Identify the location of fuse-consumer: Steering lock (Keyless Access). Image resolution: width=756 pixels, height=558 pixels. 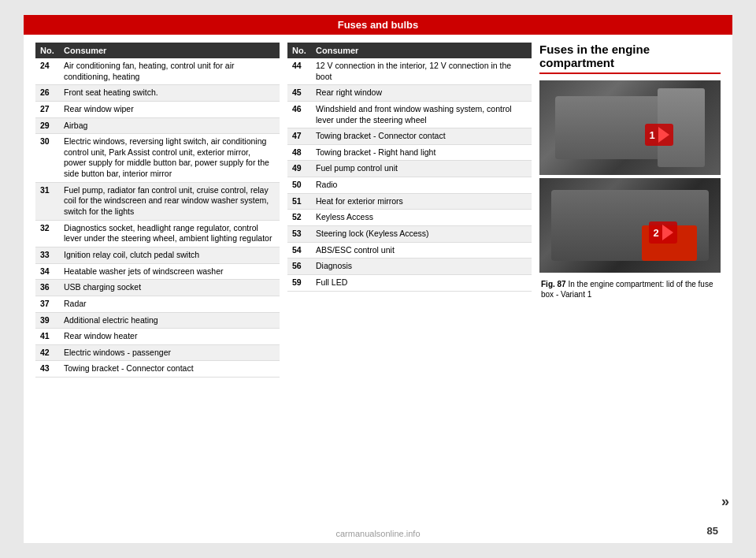
(421, 235).